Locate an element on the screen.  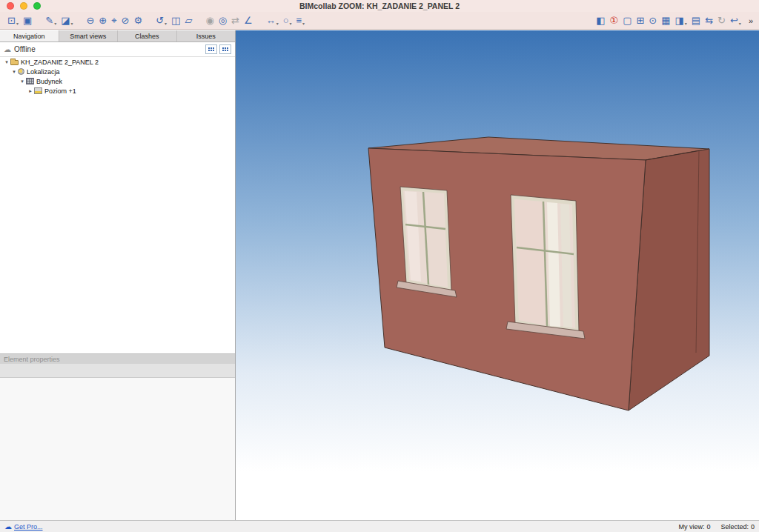
paint-selection-button: ◧ is located at coordinates (600, 21).